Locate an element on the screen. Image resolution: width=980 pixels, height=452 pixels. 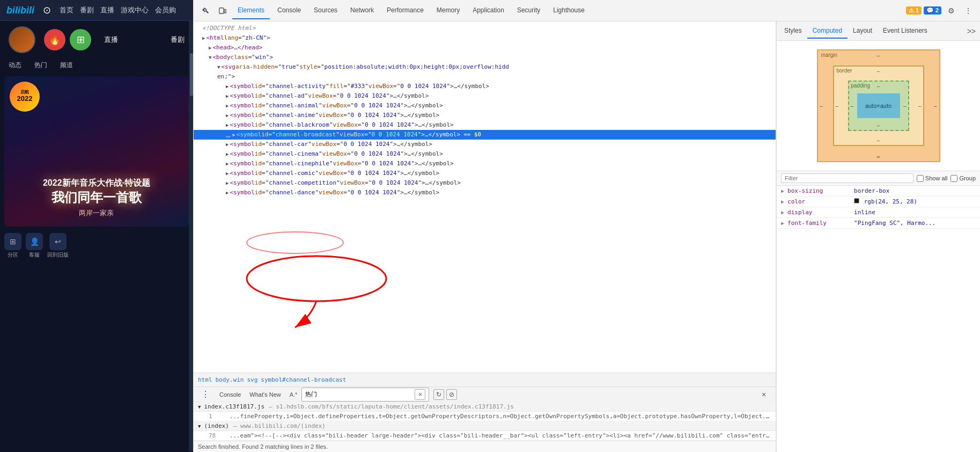
prop-expand-font-family: ▶ is located at coordinates (783, 223).